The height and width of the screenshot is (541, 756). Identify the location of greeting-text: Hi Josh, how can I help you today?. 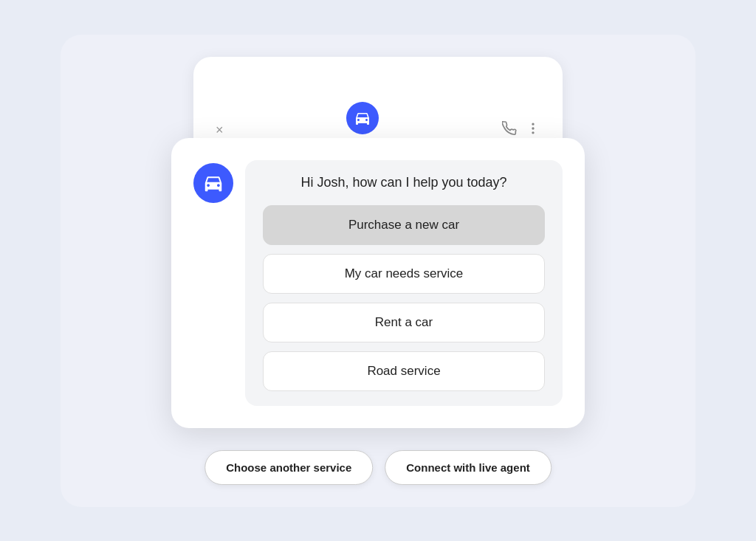
(404, 183).